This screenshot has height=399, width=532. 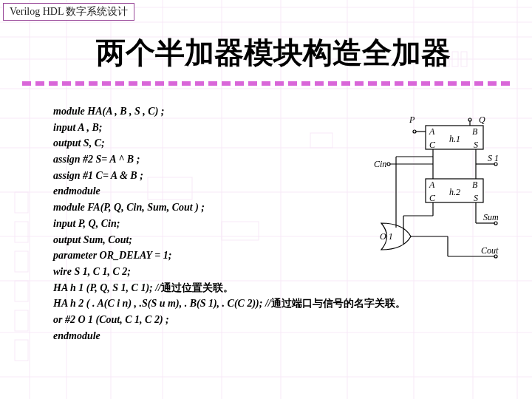 What do you see at coordinates (412, 120) in the screenshot?
I see `diagram-label-P: P` at bounding box center [412, 120].